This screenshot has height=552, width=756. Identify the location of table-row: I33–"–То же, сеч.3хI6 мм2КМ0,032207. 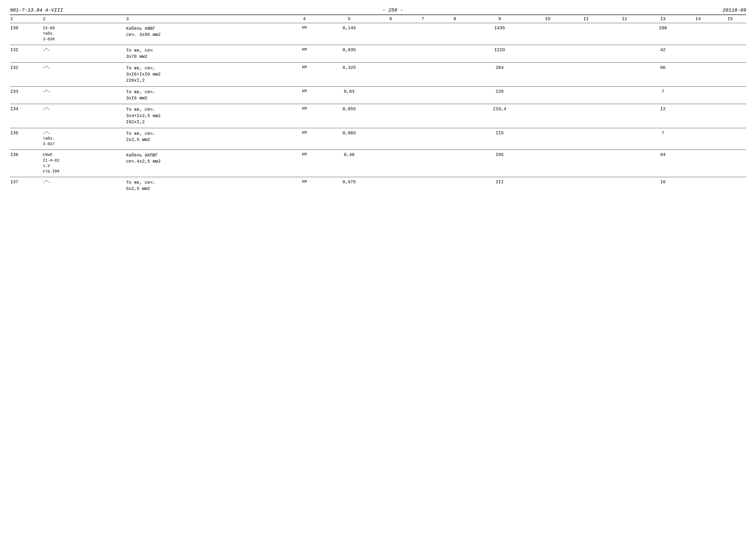
(378, 95).